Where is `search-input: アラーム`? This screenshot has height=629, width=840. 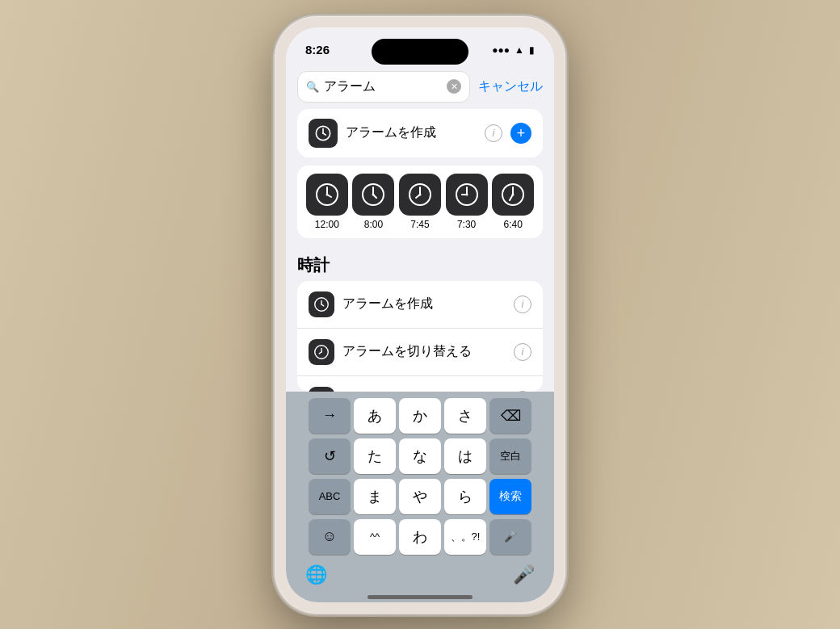
search-input: アラーム is located at coordinates (383, 87).